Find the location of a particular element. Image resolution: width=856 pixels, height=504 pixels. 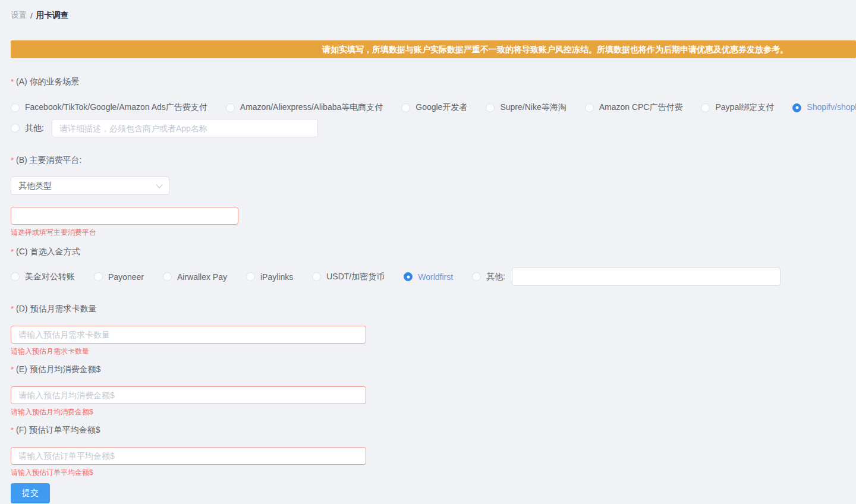

section-e-title: (E) 预估月均消费金额$ is located at coordinates (58, 370).